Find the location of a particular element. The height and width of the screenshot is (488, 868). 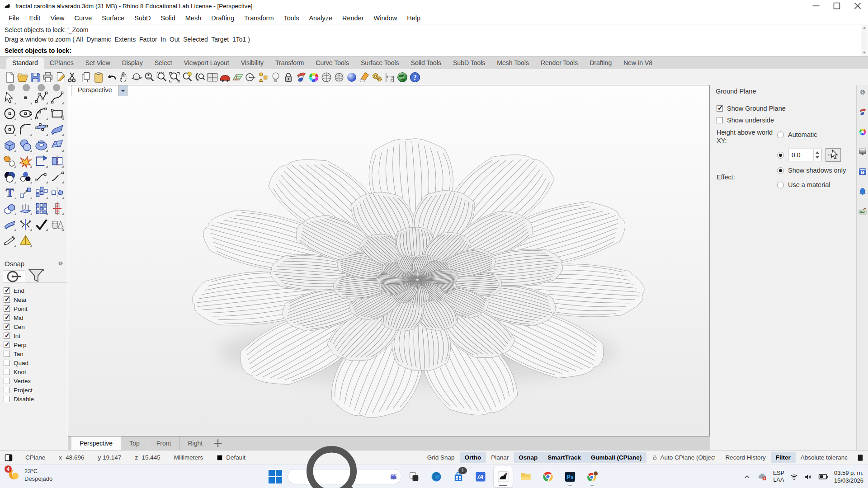

toolbar-tab: Curve Tools is located at coordinates (332, 63).